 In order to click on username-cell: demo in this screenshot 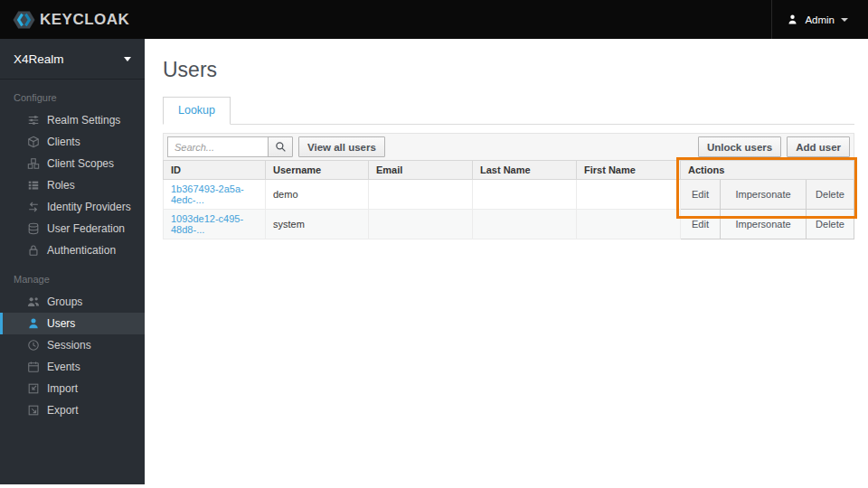, I will do `click(317, 195)`.